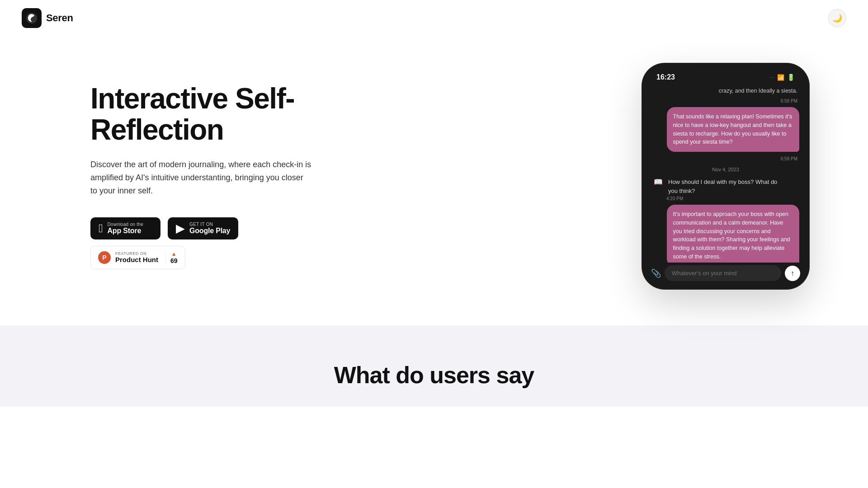 This screenshot has height=488, width=868. What do you see at coordinates (791, 77) in the screenshot?
I see `battery-icon: 🔋` at bounding box center [791, 77].